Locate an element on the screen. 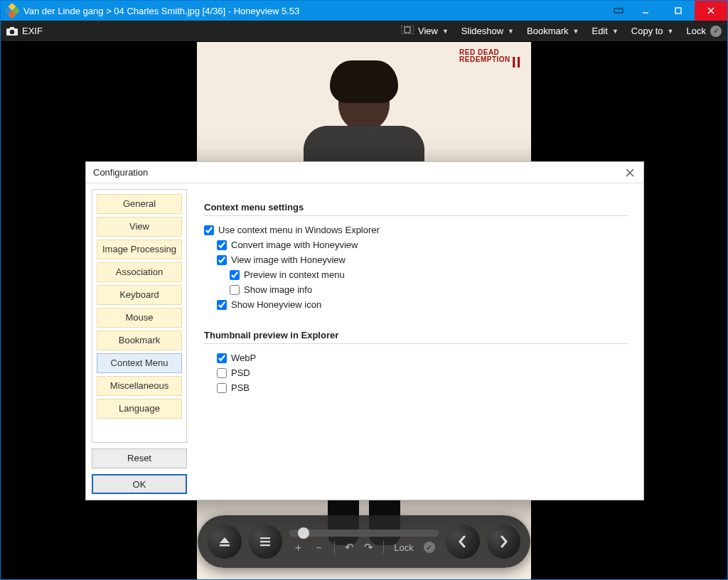 The width and height of the screenshot is (728, 580). checkbox-convert-image: Convert image with Honeyview is located at coordinates (422, 245).